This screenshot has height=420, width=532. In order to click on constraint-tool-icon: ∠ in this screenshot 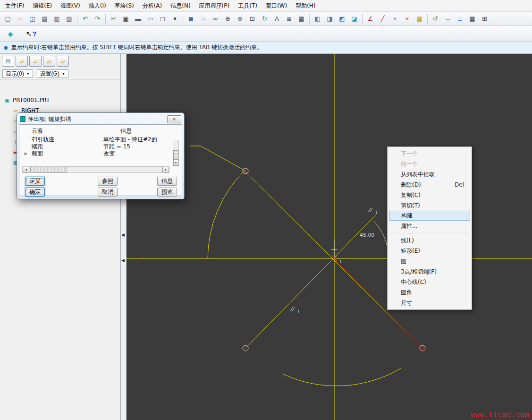, I will do `click(370, 19)`.